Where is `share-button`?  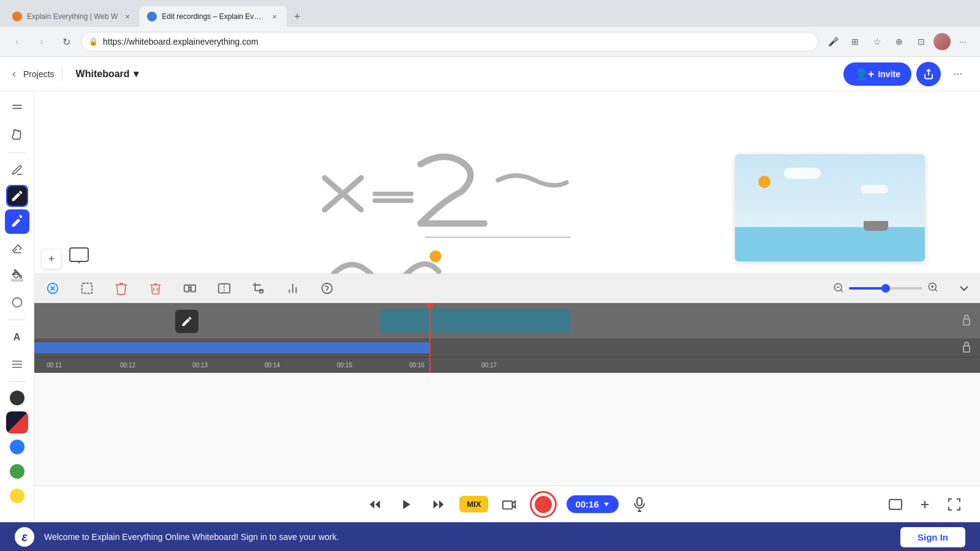
share-button is located at coordinates (929, 74).